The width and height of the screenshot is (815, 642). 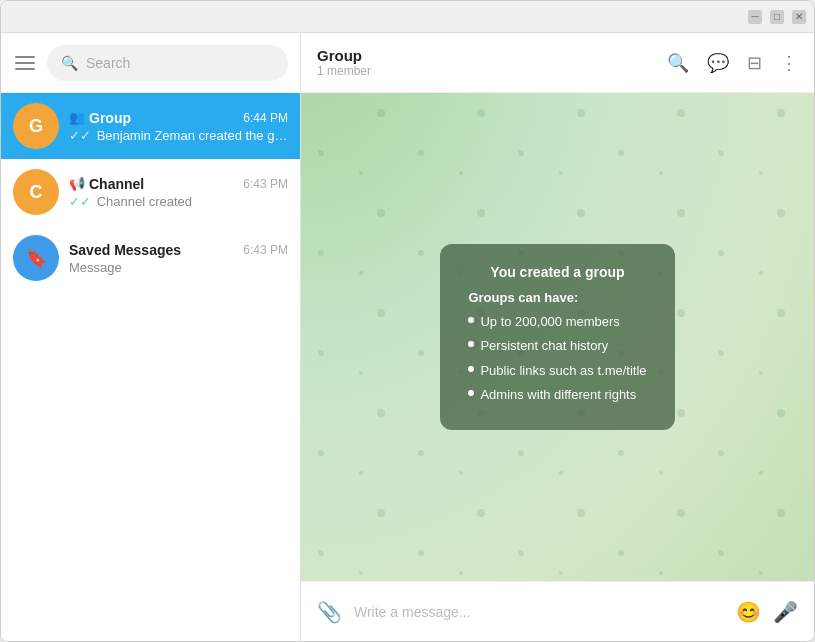 I want to click on emoji-icon: 😊, so click(x=748, y=612).